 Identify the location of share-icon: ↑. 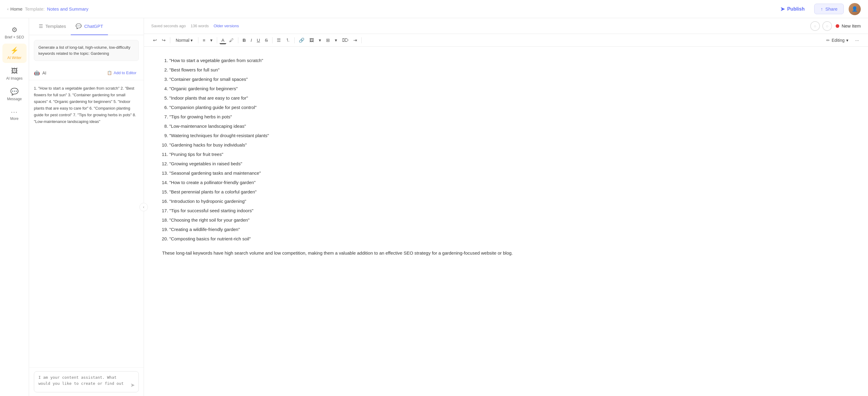
(822, 9).